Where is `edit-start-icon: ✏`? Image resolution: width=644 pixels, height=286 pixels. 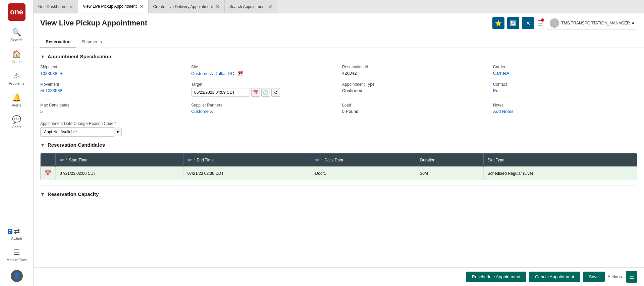
edit-start-icon: ✏ is located at coordinates (62, 160).